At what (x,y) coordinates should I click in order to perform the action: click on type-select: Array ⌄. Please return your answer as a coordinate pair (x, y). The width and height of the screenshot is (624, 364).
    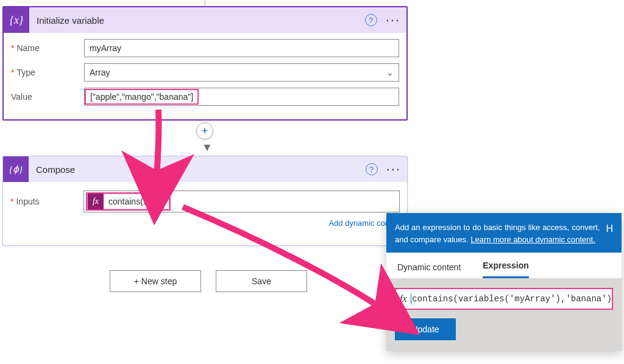
    Looking at the image, I should click on (241, 72).